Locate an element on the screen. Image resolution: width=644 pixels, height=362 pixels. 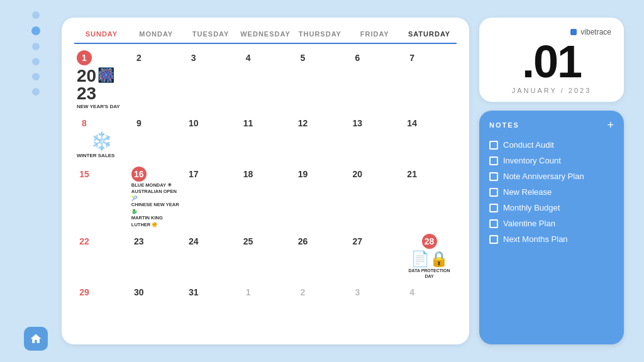
cal-cell-24: 24 is located at coordinates (211, 256).